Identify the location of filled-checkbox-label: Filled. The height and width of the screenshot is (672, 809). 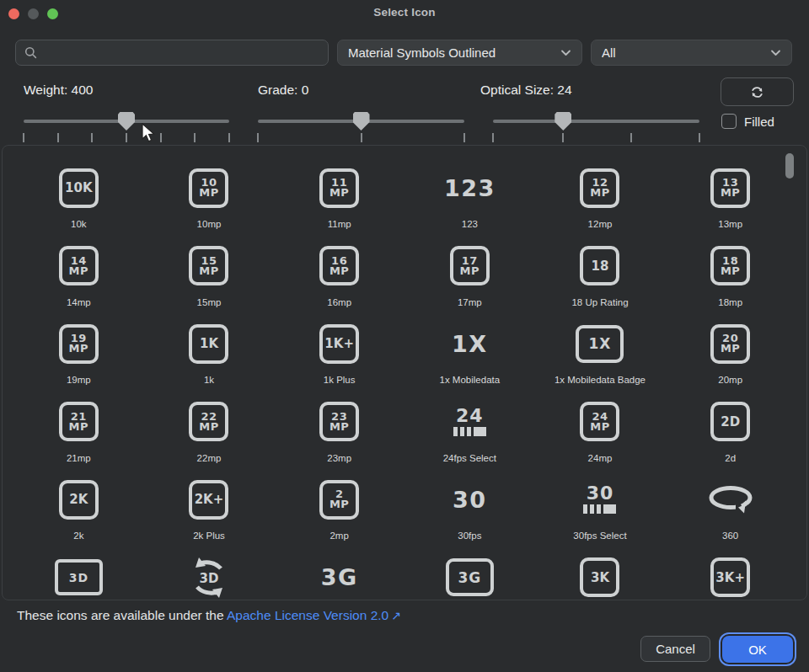
(759, 121).